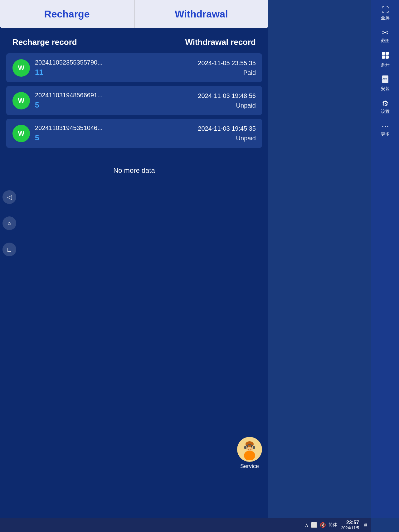  I want to click on sidebar-item-screenshot: ✂ 截图, so click(385, 36).